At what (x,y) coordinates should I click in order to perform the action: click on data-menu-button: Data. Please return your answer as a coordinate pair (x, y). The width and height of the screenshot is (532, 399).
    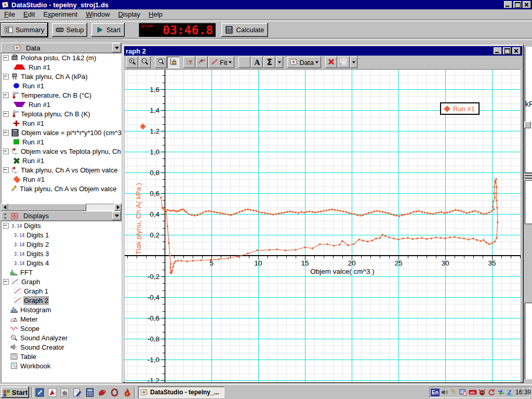
    Looking at the image, I should click on (304, 62).